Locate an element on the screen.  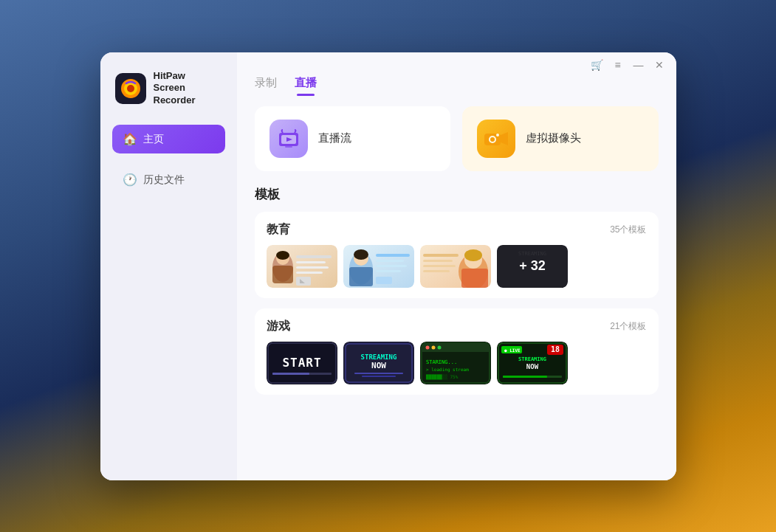
games-title: 游戏 is located at coordinates (278, 326).